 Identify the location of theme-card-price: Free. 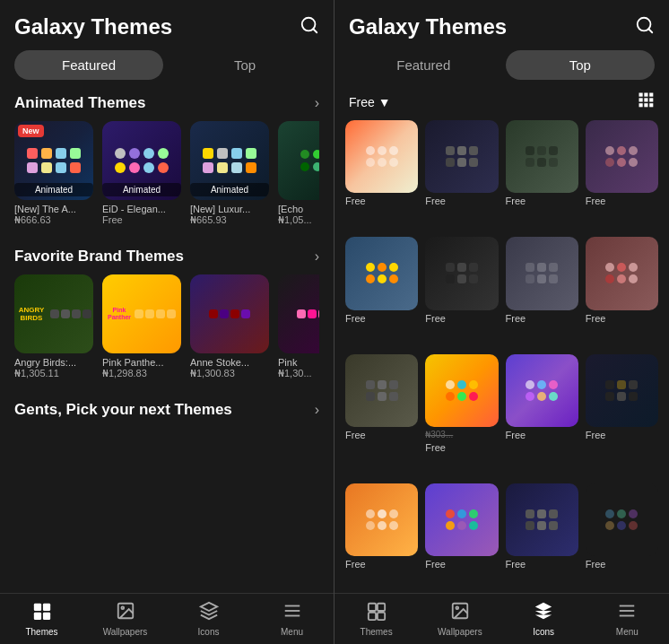
(142, 220).